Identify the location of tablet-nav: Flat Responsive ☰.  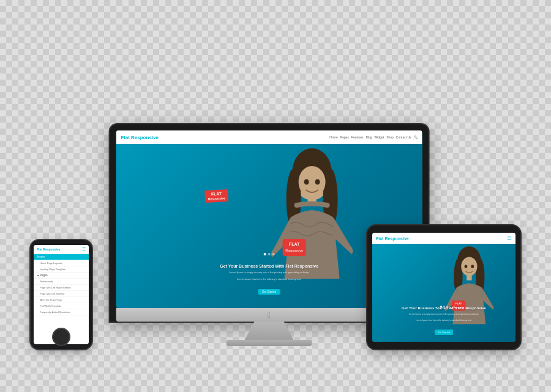
(444, 238).